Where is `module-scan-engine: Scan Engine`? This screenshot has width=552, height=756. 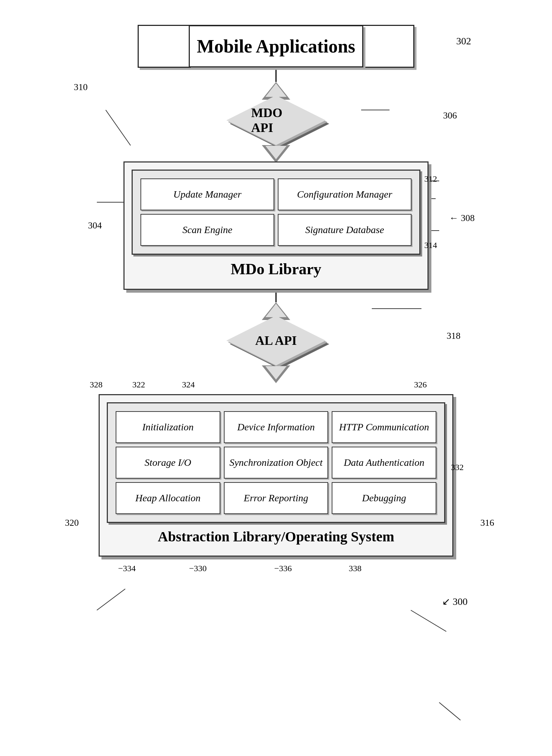
module-scan-engine: Scan Engine is located at coordinates (207, 230).